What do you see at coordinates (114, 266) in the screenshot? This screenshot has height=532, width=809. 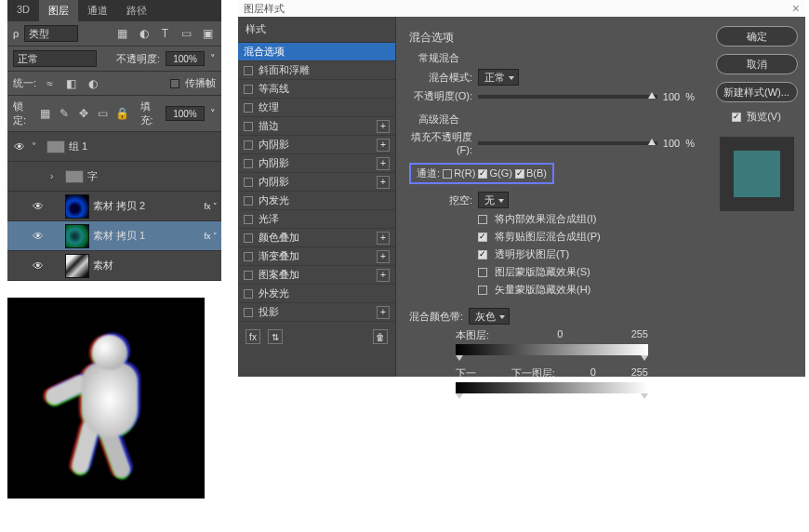 I see `layer-row: 👁 素材` at bounding box center [114, 266].